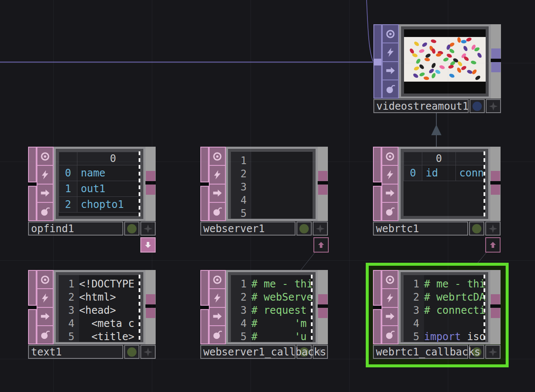 Image resolution: width=535 pixels, height=392 pixels. I want to click on node-viewer: 1# me - thi2# webrtcDA3# connecti45impor…, so click(444, 307).